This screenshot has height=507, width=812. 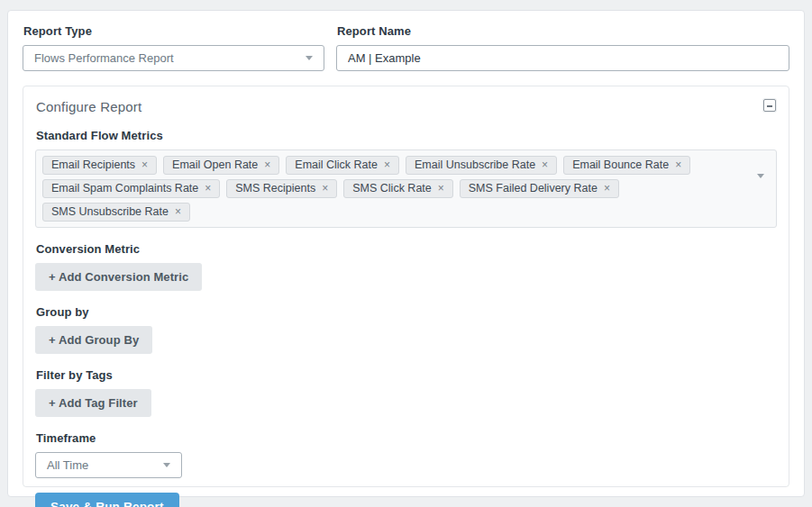 I want to click on metric-tag: Email Open Rate ×, so click(x=222, y=166).